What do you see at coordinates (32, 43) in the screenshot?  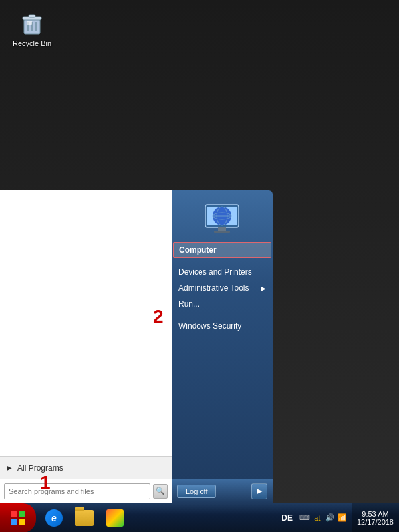 I see `recycle-bin-label: Recycle Bin` at bounding box center [32, 43].